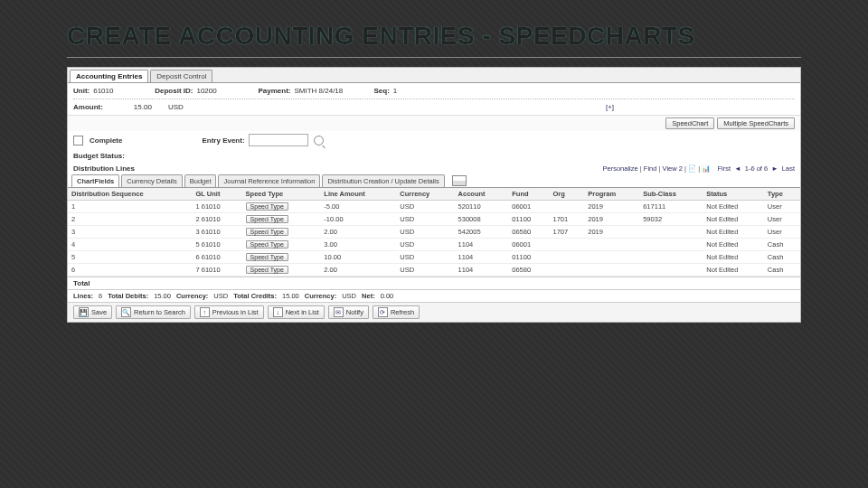 Image resolution: width=868 pixels, height=488 pixels. What do you see at coordinates (528, 232) in the screenshot?
I see `table-cell: 06580` at bounding box center [528, 232].